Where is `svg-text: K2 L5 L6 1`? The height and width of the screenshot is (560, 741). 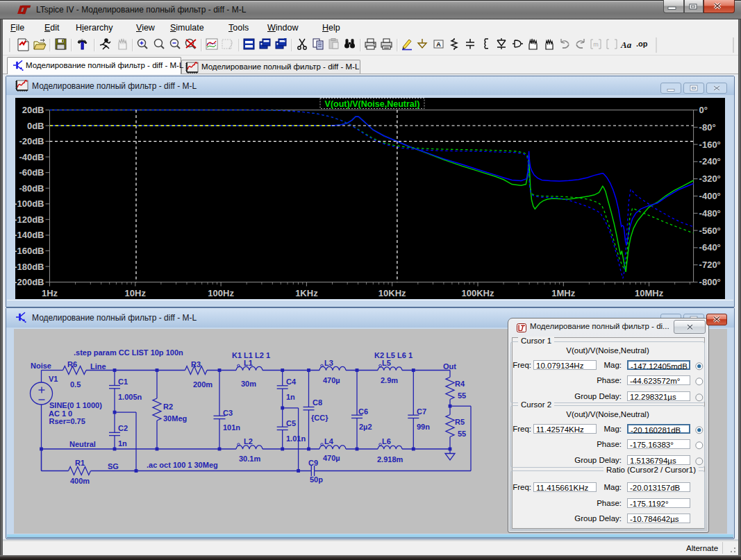 svg-text: K2 L5 L6 1 is located at coordinates (393, 355).